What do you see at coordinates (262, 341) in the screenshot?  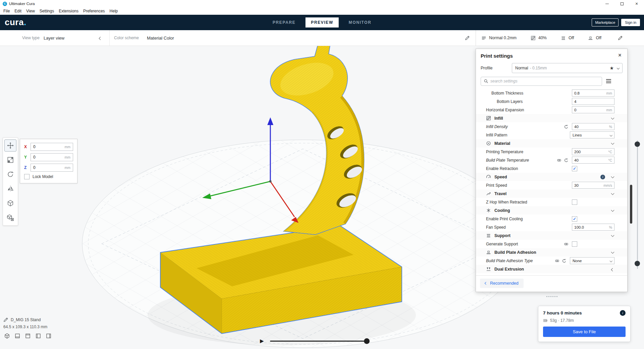 I see `play-button: ▶` at bounding box center [262, 341].